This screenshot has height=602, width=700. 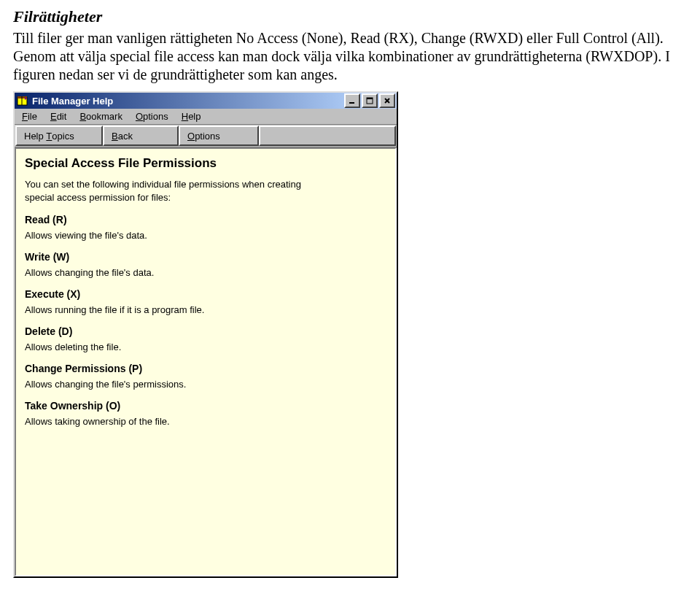 I want to click on window-controls, so click(x=370, y=101).